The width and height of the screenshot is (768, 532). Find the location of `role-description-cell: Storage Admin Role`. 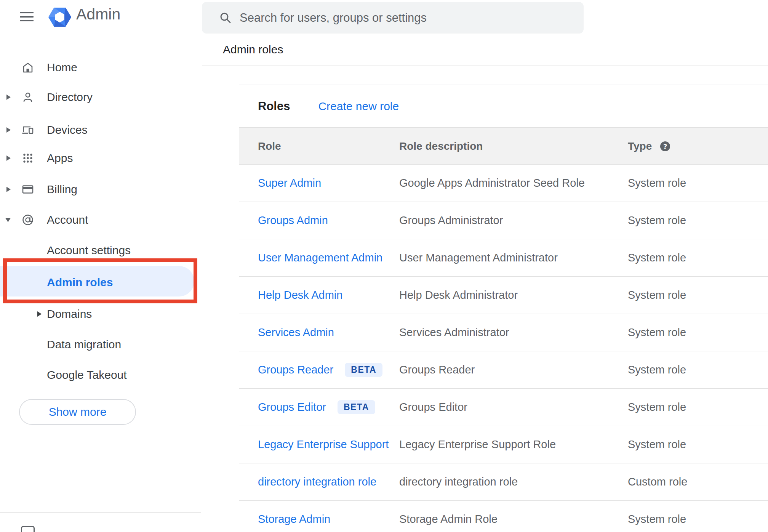

role-description-cell: Storage Admin Role is located at coordinates (448, 516).